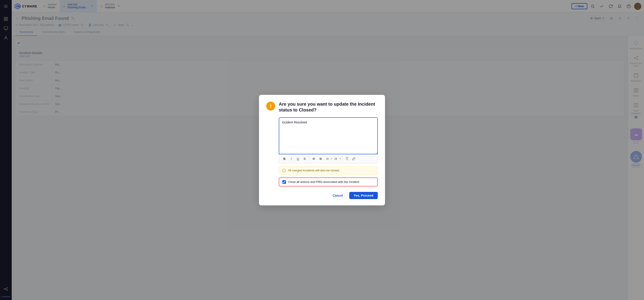  I want to click on notes-textarea: Incident Resolved, so click(328, 136).